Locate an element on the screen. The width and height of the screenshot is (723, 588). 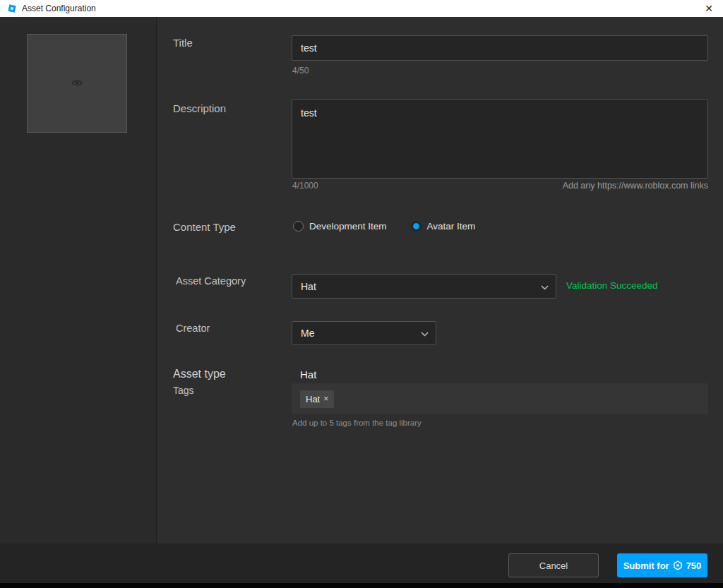
validation-status: Validation Succeeded is located at coordinates (612, 285).